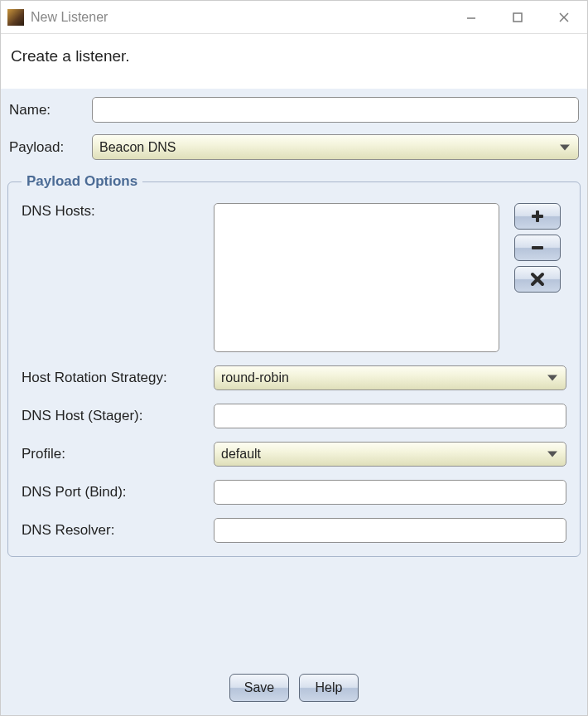  I want to click on close-icon, so click(564, 17).